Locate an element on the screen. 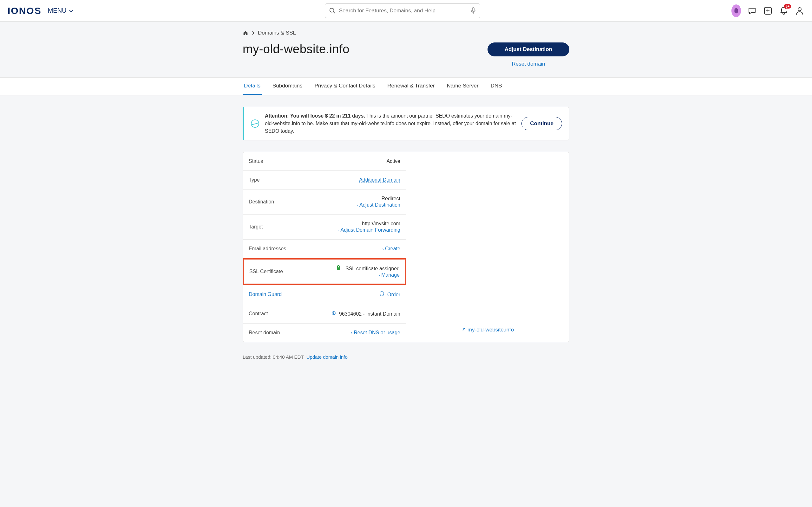  tab-privacy: Privacy & Contact Details is located at coordinates (345, 87).